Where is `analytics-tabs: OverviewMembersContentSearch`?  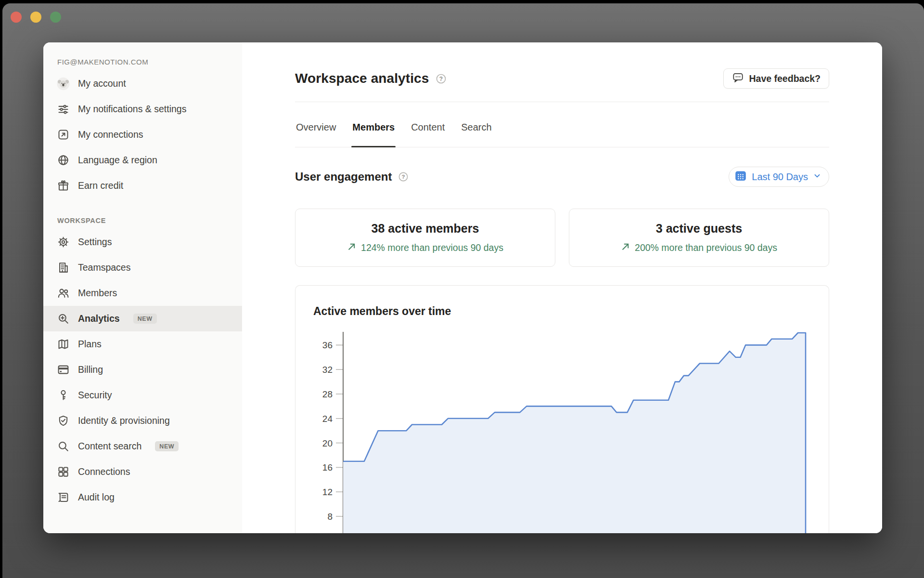
analytics-tabs: OverviewMembersContentSearch is located at coordinates (562, 125).